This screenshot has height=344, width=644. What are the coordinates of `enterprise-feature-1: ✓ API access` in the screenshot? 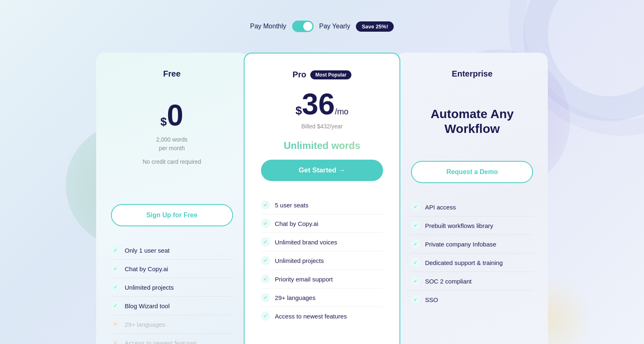 It's located at (472, 207).